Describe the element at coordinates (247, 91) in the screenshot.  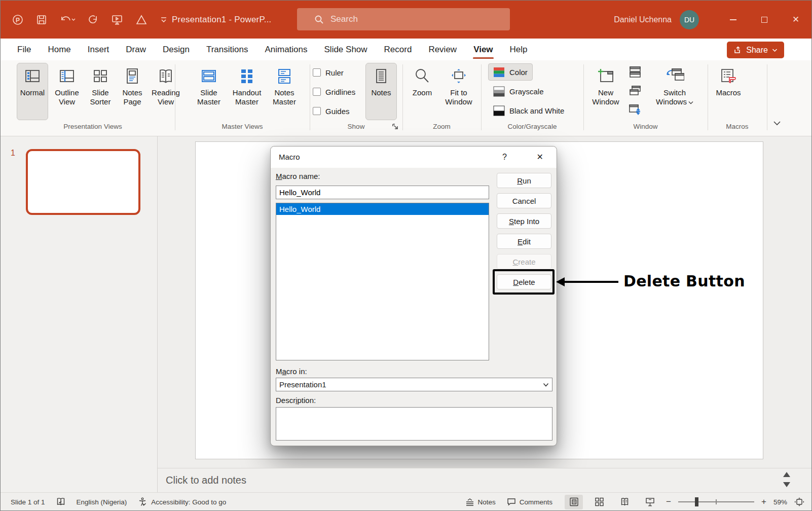
I see `handout-master-button: Handout Master` at that location.